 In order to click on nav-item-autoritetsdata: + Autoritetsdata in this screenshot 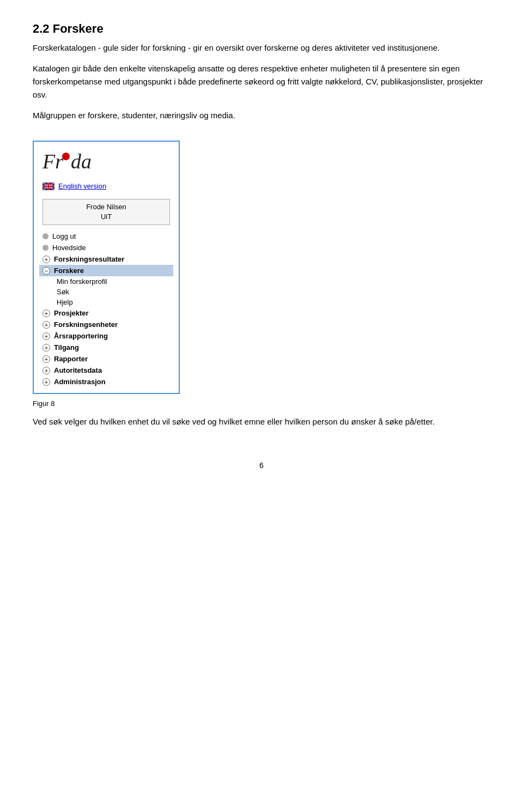, I will do `click(106, 371)`.